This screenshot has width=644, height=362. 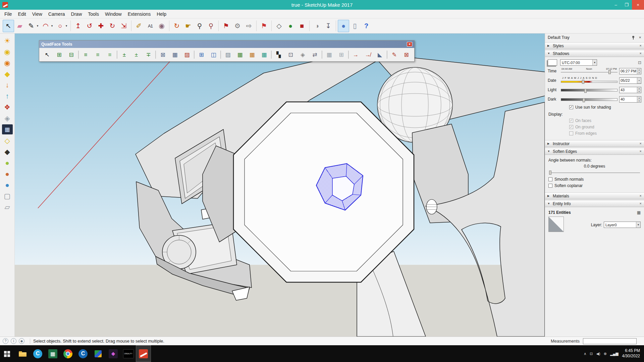 What do you see at coordinates (101, 26) in the screenshot?
I see `move-tool: ✚` at bounding box center [101, 26].